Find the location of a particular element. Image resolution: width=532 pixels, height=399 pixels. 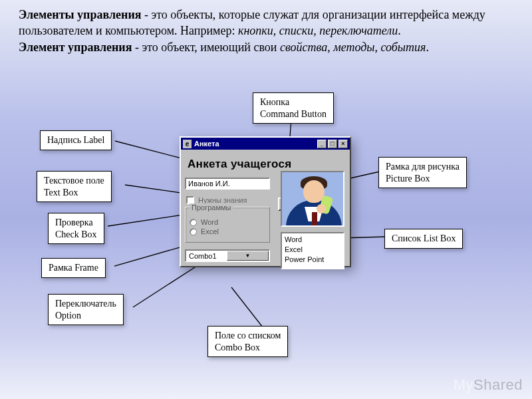

watermark-a: My is located at coordinates (464, 384).